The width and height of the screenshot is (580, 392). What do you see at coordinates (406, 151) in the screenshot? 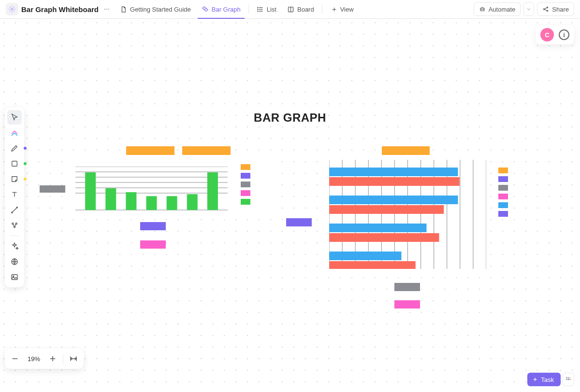
I see `chart2-title-block` at bounding box center [406, 151].